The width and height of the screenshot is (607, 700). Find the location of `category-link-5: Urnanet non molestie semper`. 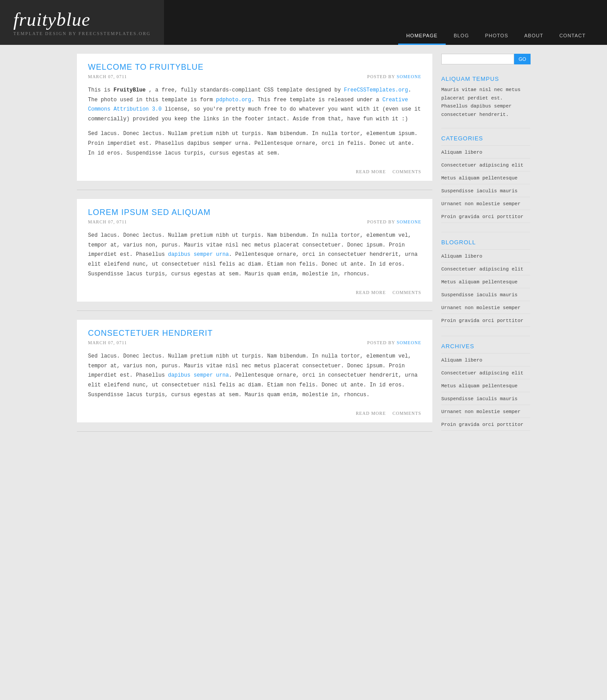

category-link-5: Urnanet non molestie semper is located at coordinates (481, 204).